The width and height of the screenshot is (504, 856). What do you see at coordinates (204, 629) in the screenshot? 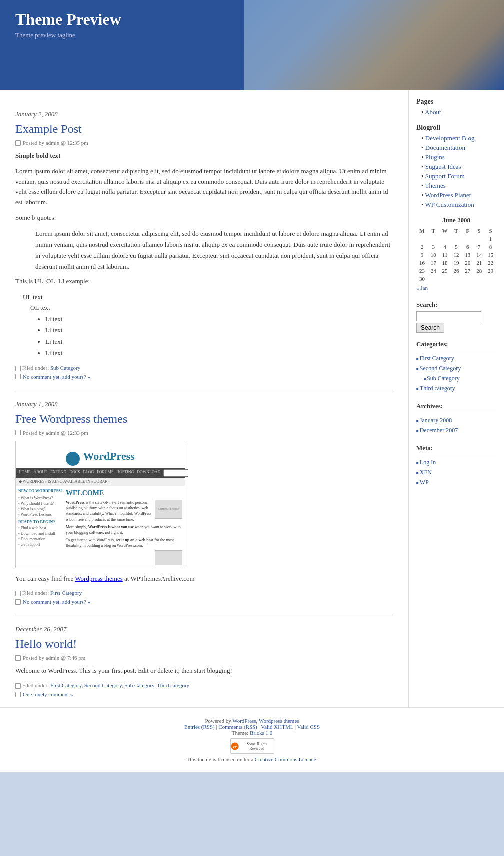
I see `post-3-date: December 26, 2007` at bounding box center [204, 629].